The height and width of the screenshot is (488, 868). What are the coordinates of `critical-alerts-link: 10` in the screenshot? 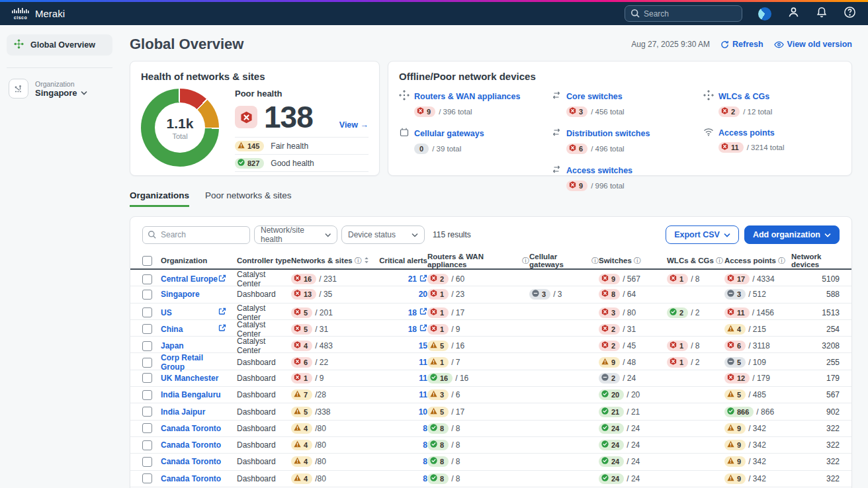 It's located at (423, 412).